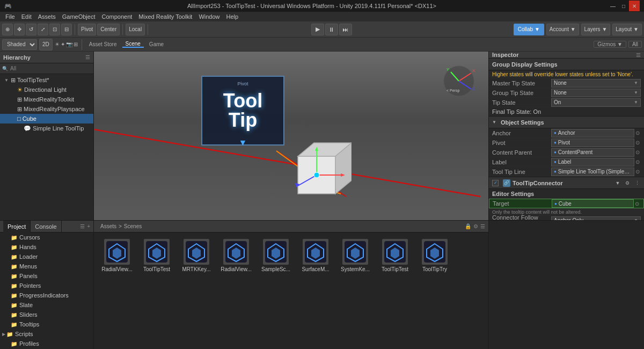  What do you see at coordinates (627, 183) in the screenshot?
I see `comp-settings-icon: ⚙` at bounding box center [627, 183].